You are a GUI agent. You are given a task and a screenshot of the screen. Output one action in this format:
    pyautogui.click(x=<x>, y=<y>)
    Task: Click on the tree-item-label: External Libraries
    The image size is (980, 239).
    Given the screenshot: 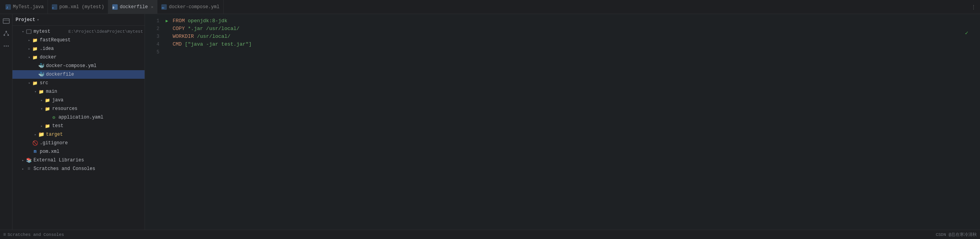 What is the action you would take?
    pyautogui.click(x=88, y=160)
    